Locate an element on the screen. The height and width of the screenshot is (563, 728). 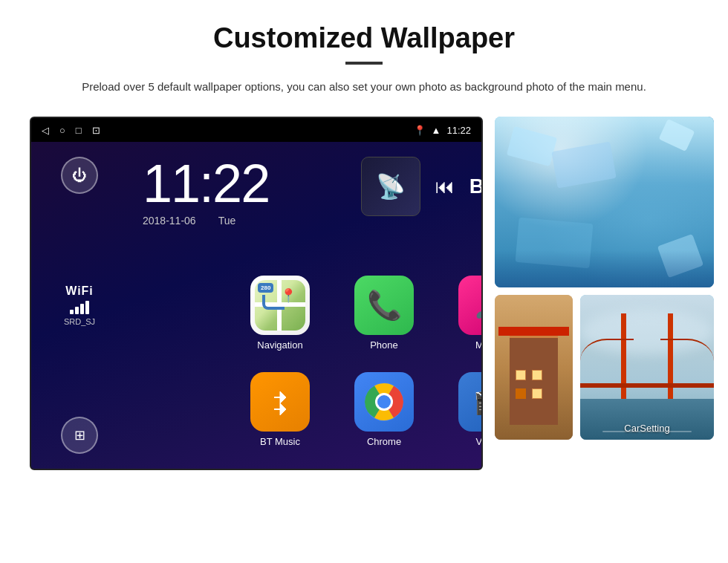
prev-track-icon: ⏮ is located at coordinates (445, 187).